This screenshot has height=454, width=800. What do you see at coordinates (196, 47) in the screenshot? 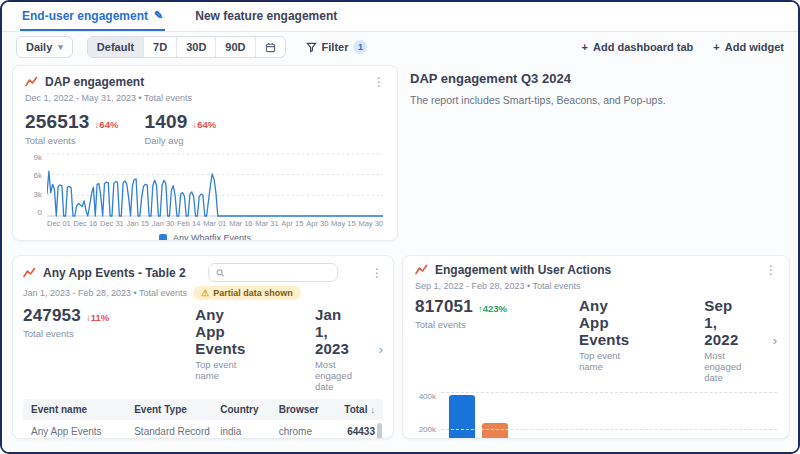
I see `segment-30d: 30D` at bounding box center [196, 47].